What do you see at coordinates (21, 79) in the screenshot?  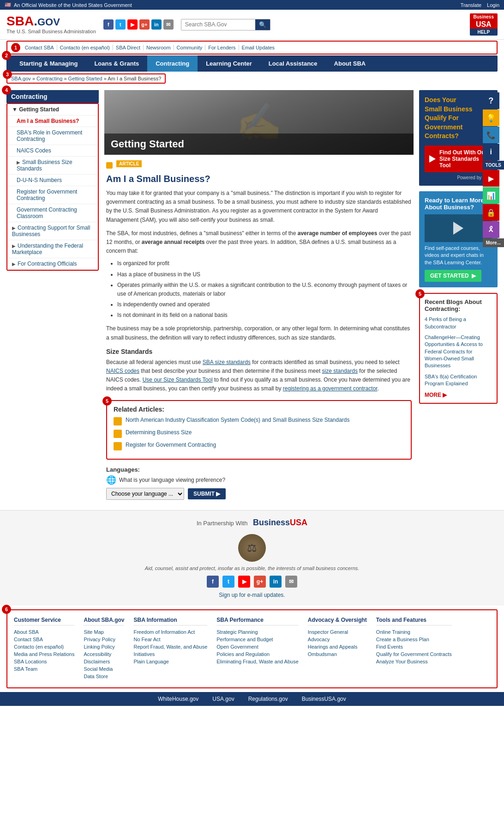 I see `breadcrumb-home: SBA.gov` at bounding box center [21, 79].